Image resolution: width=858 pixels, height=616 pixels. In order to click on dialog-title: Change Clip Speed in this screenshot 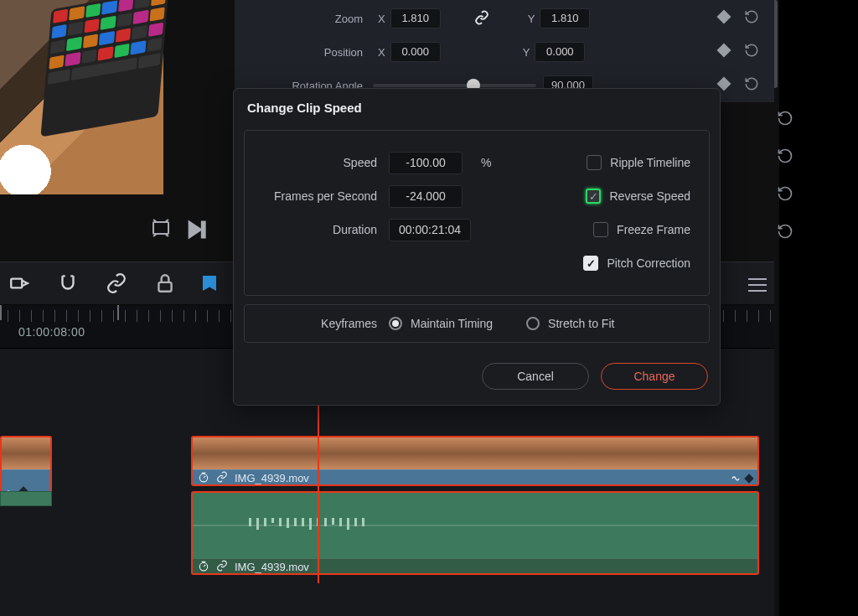, I will do `click(477, 107)`.